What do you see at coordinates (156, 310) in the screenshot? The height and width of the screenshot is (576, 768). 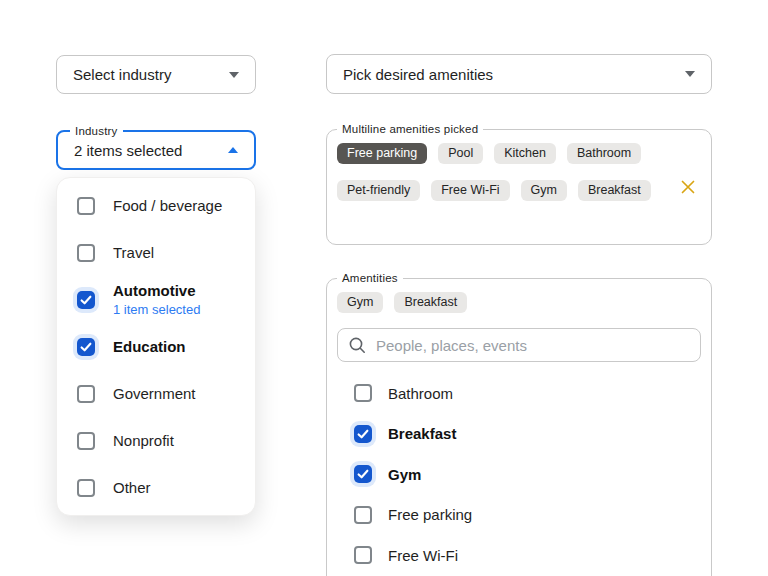 I see `option-sub-label: 1 item selected` at bounding box center [156, 310].